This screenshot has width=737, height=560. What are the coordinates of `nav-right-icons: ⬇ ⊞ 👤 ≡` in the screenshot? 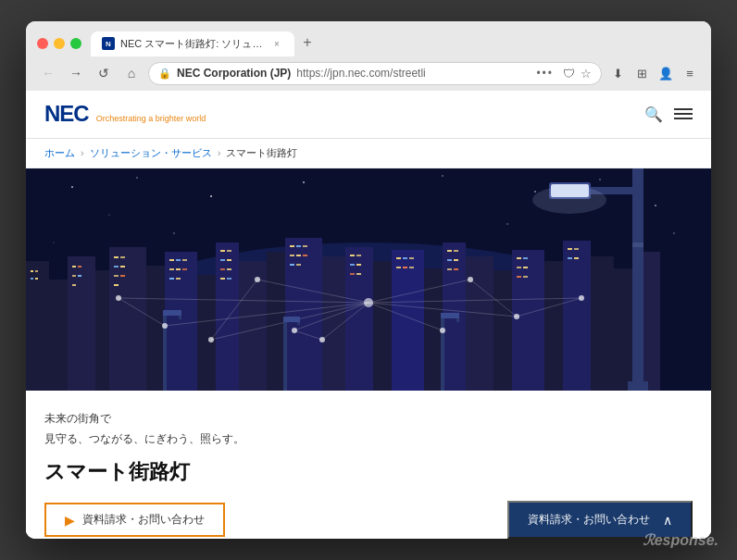 It's located at (654, 73).